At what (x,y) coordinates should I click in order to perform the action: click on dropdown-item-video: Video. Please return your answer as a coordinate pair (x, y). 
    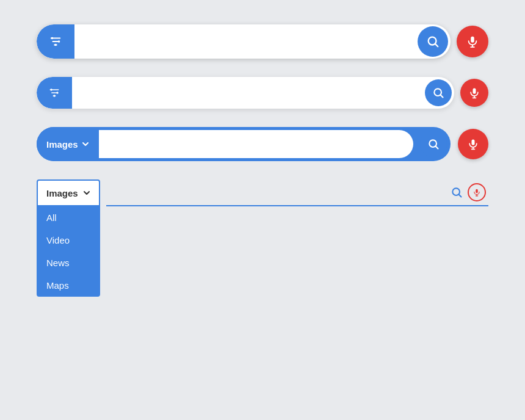
    Looking at the image, I should click on (68, 241).